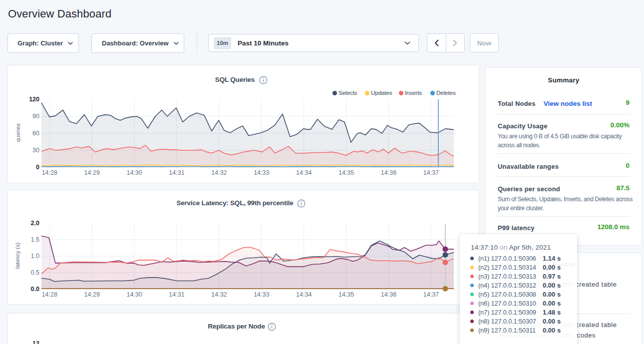  Describe the element at coordinates (35, 256) in the screenshot. I see `svg-text: 1.0` at that location.